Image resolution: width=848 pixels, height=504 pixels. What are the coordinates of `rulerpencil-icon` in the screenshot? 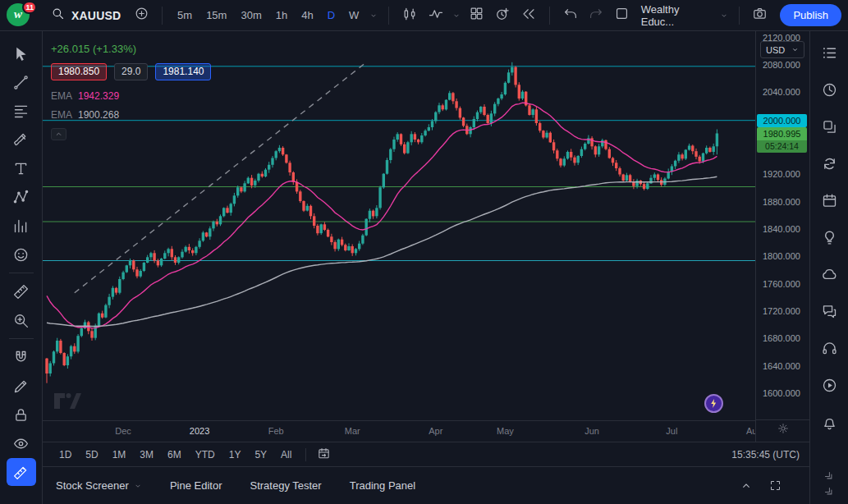 It's located at (21, 473).